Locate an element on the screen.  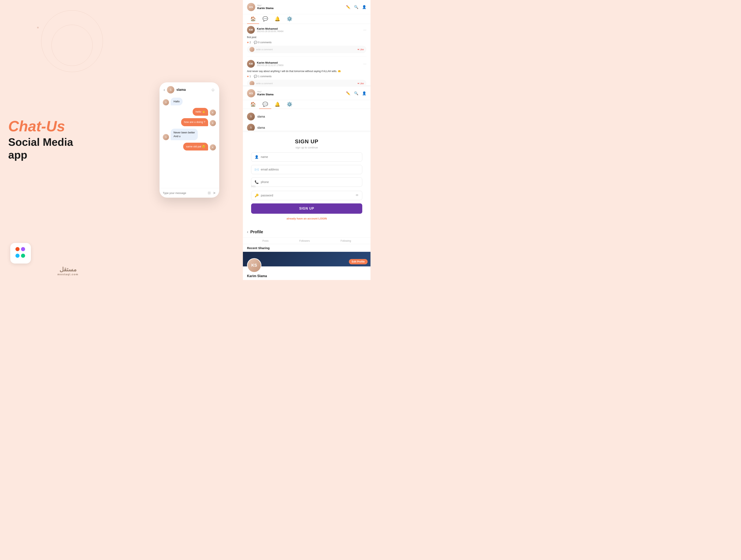
email-icon: ✉️ is located at coordinates (257, 170).